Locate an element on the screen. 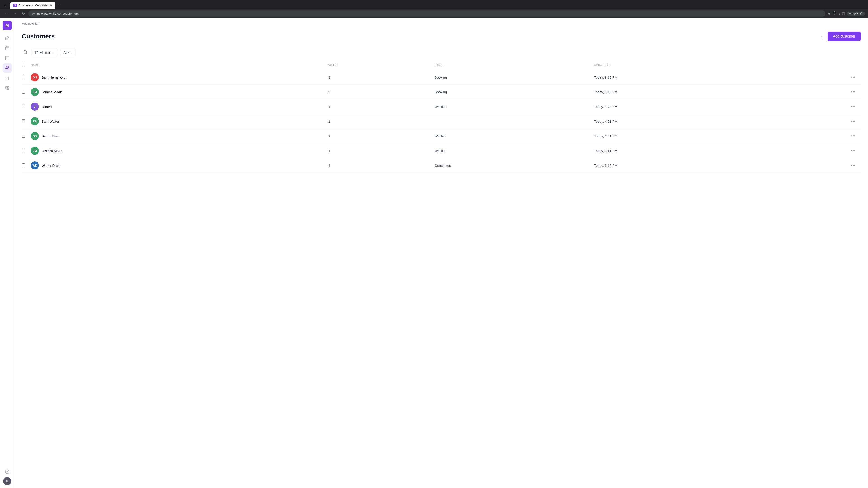 This screenshot has height=488, width=868. address-bar: new.waitwhile.com/customers is located at coordinates (427, 13).